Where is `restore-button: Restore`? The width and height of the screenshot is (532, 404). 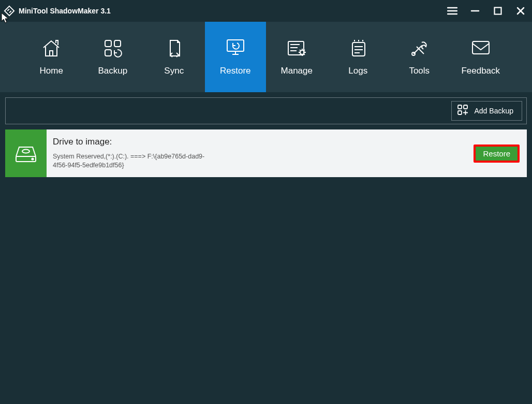
restore-button: Restore is located at coordinates (497, 153).